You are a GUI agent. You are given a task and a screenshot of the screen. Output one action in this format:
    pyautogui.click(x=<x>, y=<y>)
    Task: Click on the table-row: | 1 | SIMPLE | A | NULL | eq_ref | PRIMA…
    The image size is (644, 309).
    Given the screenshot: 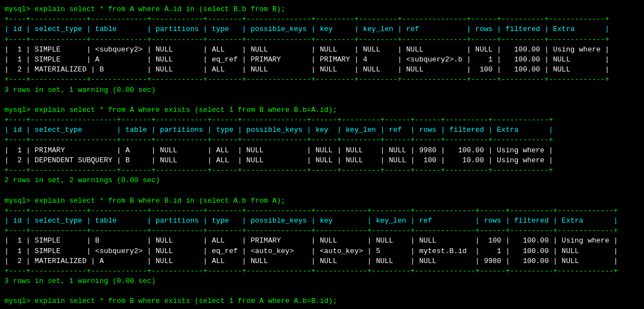 What is the action you would take?
    pyautogui.click(x=307, y=60)
    